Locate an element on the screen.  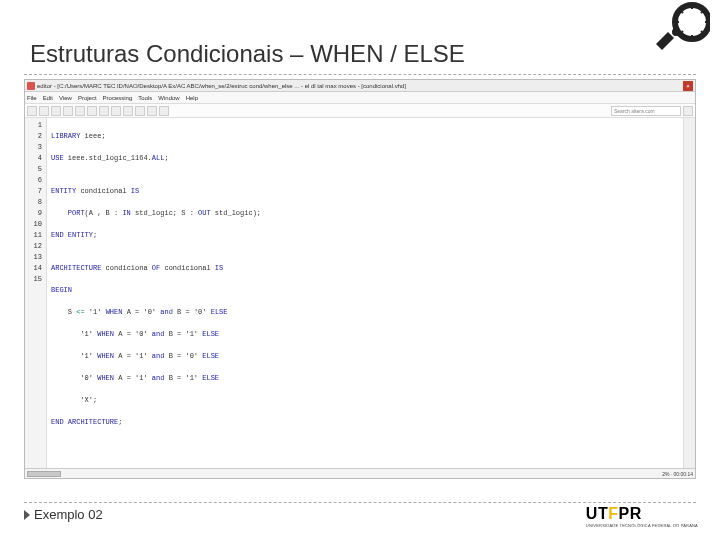
menu-view: View is located at coordinates (66, 98).